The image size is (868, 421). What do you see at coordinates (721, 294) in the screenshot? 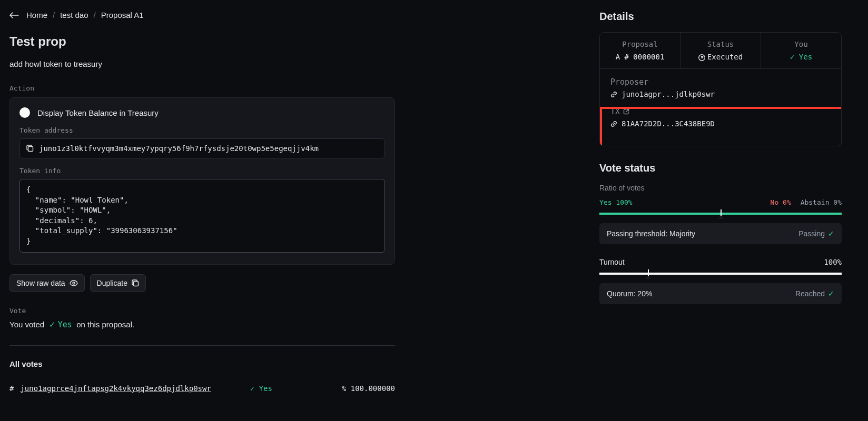
I see `quorum-box: Quorum: 20% Reached ✓` at bounding box center [721, 294].